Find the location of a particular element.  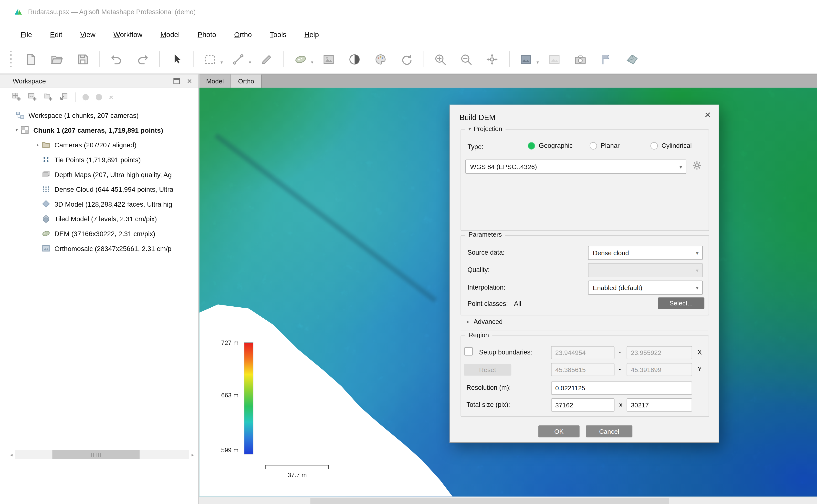

float-panel-icon is located at coordinates (177, 81).